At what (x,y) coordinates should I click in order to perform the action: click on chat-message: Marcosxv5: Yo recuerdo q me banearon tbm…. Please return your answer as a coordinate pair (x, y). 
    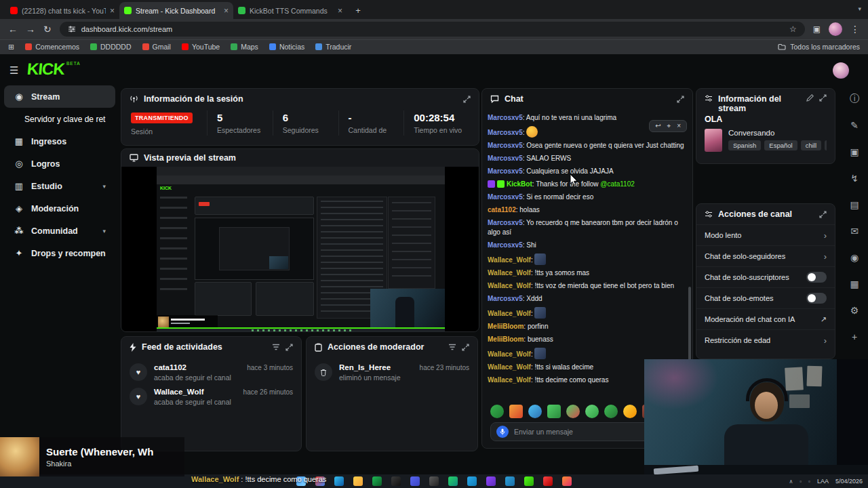
    Looking at the image, I should click on (587, 228).